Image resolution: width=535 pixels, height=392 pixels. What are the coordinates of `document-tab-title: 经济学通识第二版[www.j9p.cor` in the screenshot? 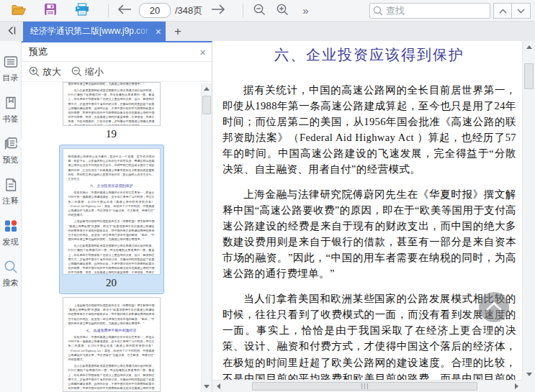 It's located at (91, 32).